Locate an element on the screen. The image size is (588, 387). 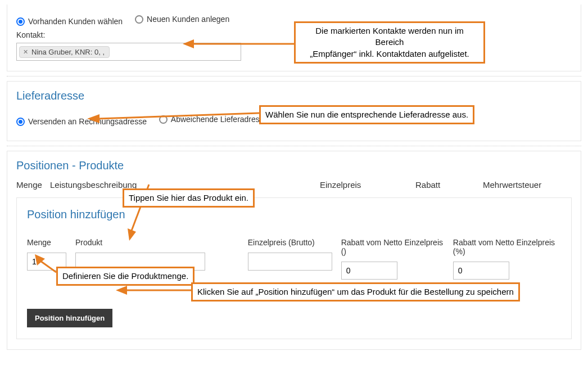
radio-billing-label: Versenden an Rechnungsadresse is located at coordinates (88, 122).